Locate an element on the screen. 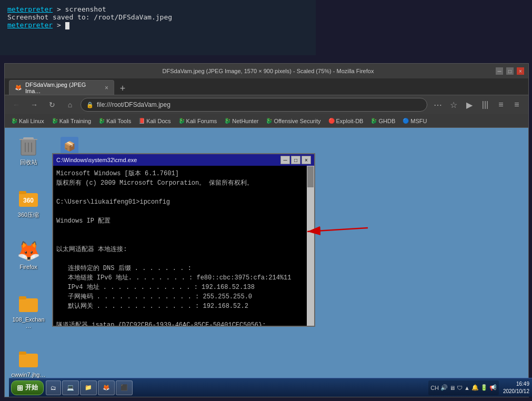  cmd-restore-button: □ is located at coordinates (296, 160).